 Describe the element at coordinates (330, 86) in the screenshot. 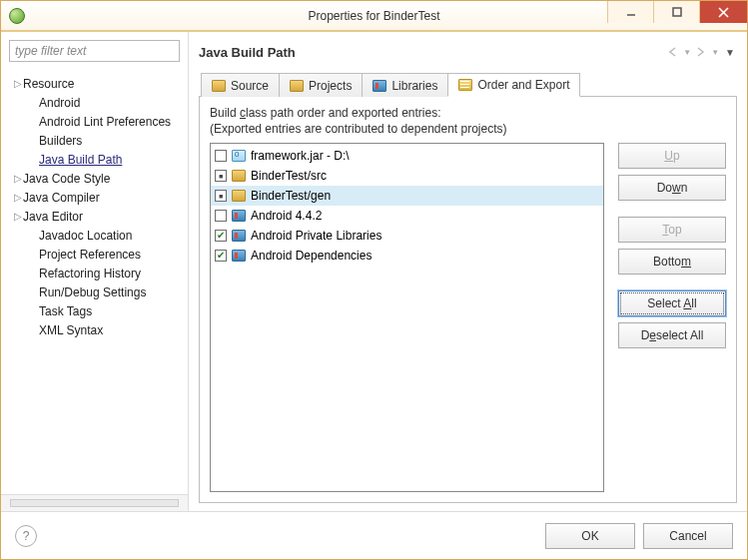

I see `tab-label: Projects` at that location.